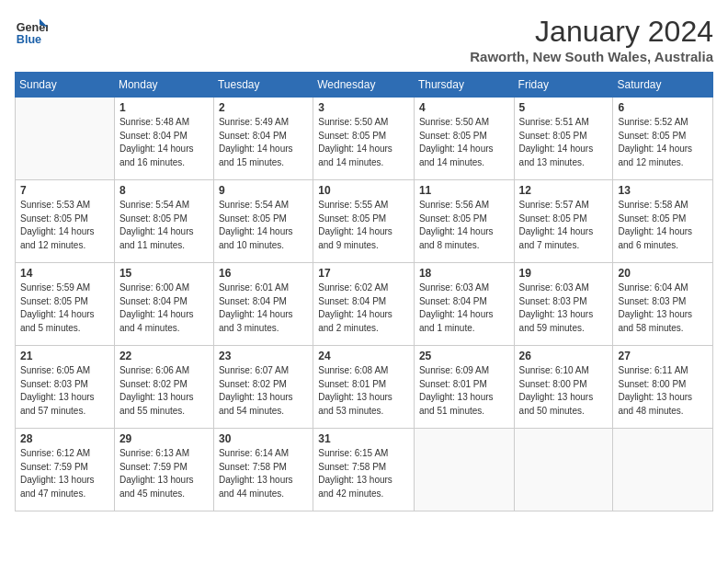 This screenshot has height=563, width=728. What do you see at coordinates (564, 143) in the screenshot?
I see `day-info: Sunrise: 5:51 AMSunset: 8:05 PMDaylight:…` at bounding box center [564, 143].